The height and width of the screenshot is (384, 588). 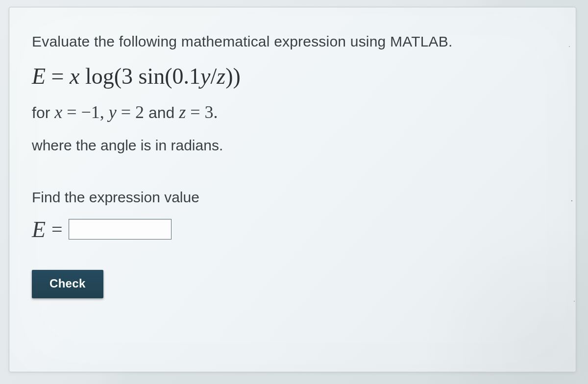 What do you see at coordinates (293, 112) in the screenshot?
I see `values-line: for x = −1, y = 2 and z = 3.` at bounding box center [293, 112].